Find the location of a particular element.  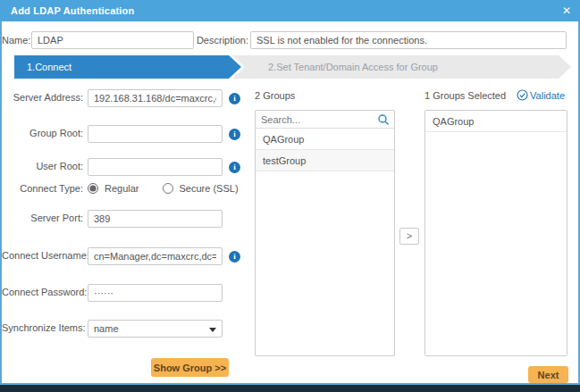

connect-type-ssl-radio is located at coordinates (168, 188).